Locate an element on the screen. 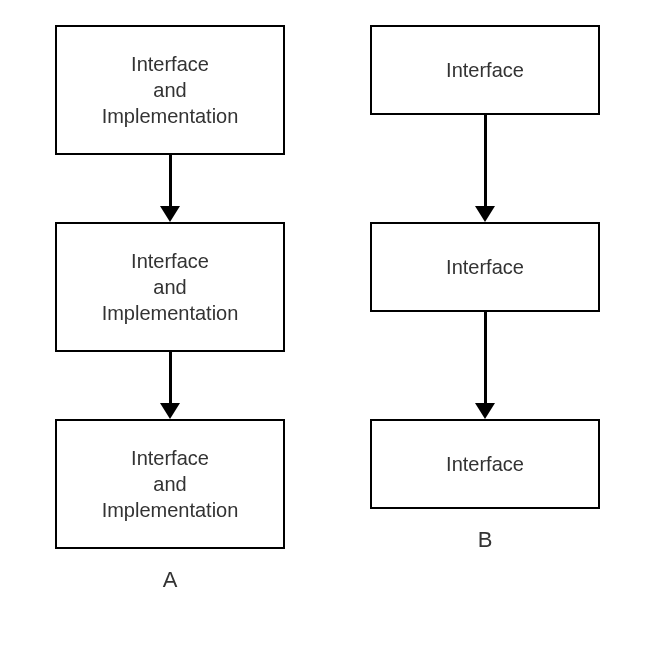  column-a-label: A is located at coordinates (170, 580).